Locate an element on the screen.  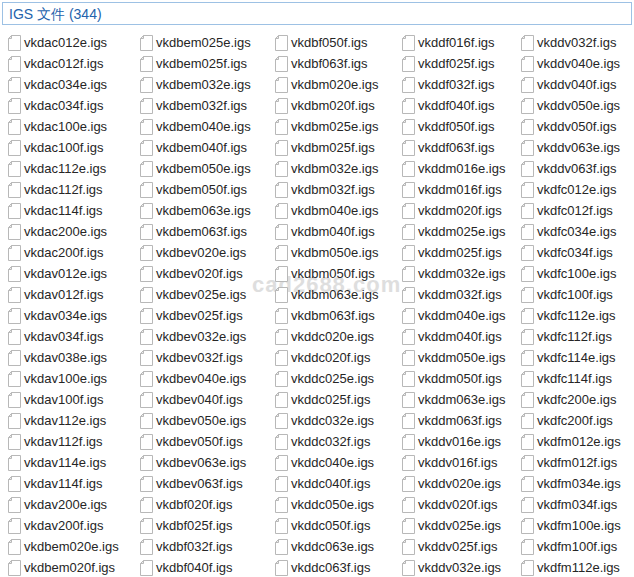
file-item: vkdbem050e.igs is located at coordinates (208, 168).